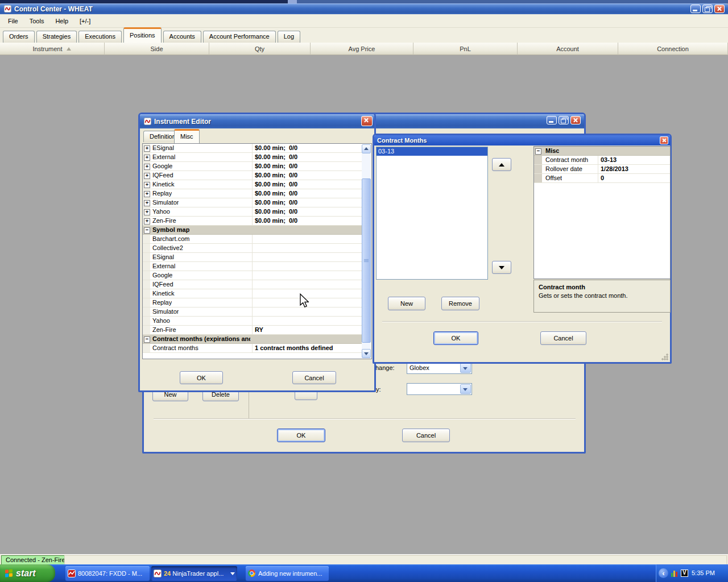  Describe the element at coordinates (260, 49) in the screenshot. I see `column-header-qty: Qty` at that location.